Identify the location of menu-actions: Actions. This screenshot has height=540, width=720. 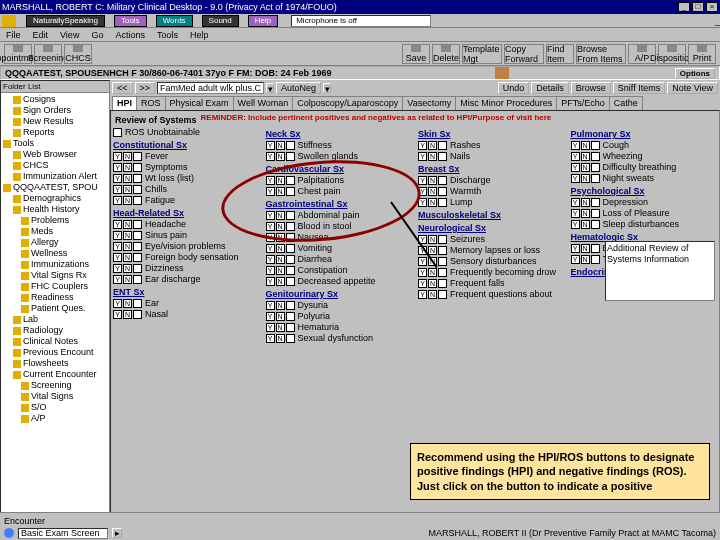
(130, 34).